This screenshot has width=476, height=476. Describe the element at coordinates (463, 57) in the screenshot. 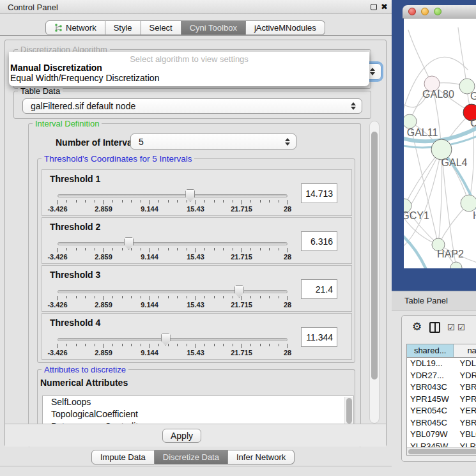

I see `network-edge` at that location.